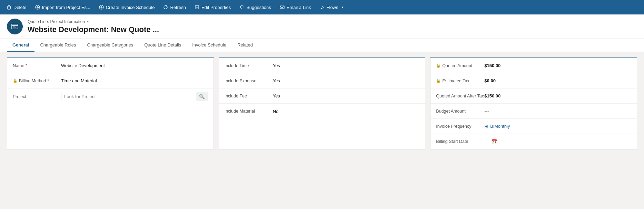  What do you see at coordinates (460, 111) in the screenshot?
I see `budget-amount-label: Budget Amount` at bounding box center [460, 111].